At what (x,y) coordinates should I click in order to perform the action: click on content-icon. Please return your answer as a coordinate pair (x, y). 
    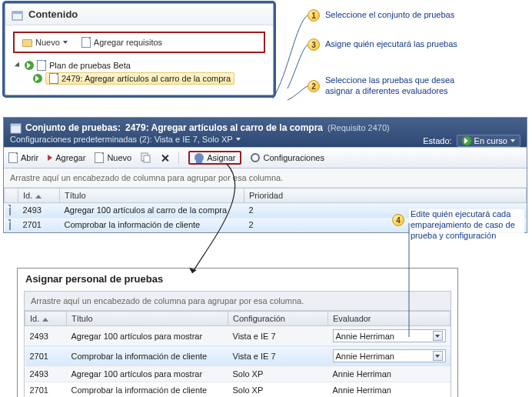
    Looking at the image, I should click on (17, 15).